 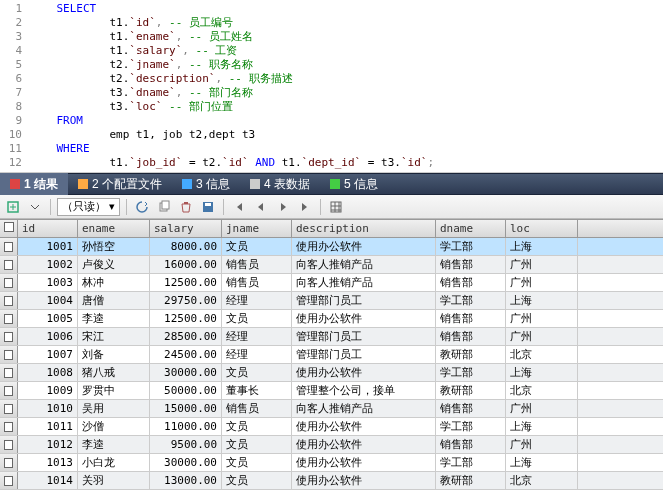 What do you see at coordinates (186, 444) in the screenshot?
I see `cell-salary: 9500.00` at bounding box center [186, 444].